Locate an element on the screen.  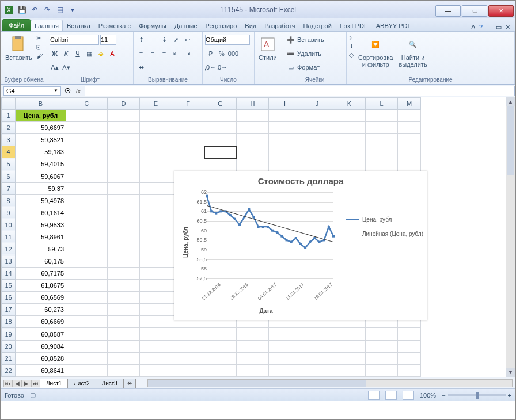
help-icon: ? is located at coordinates (481, 28).